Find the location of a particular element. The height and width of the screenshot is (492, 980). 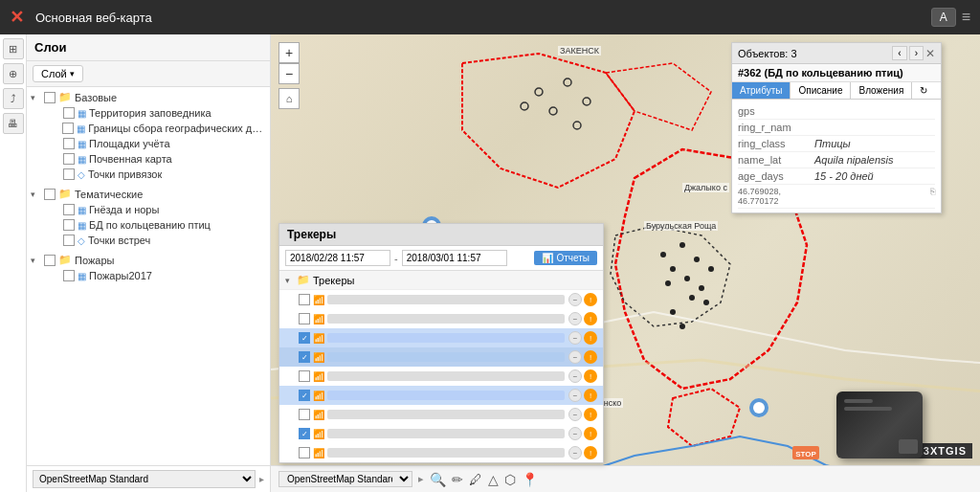

layers-icon-btn: ⊞ is located at coordinates (13, 49).